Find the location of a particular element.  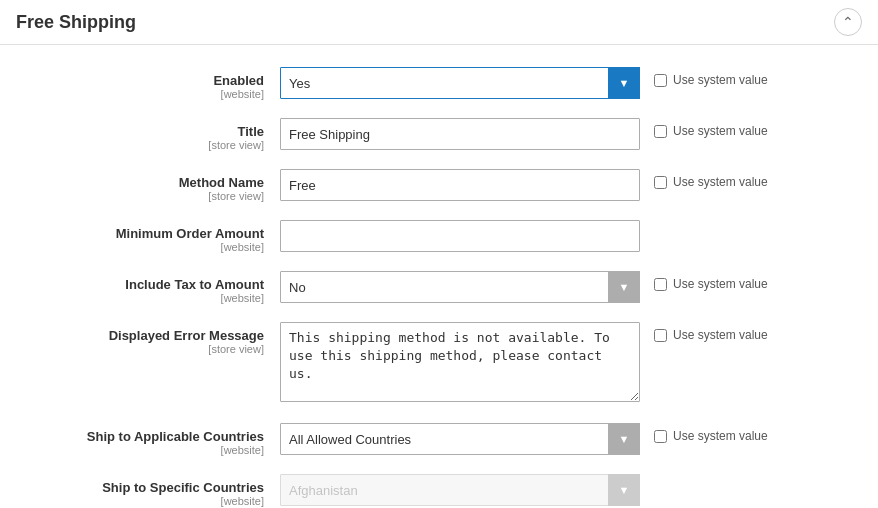

form-row-ship_to_applicable: Ship to Applicable Countries[website]All… is located at coordinates (439, 440).